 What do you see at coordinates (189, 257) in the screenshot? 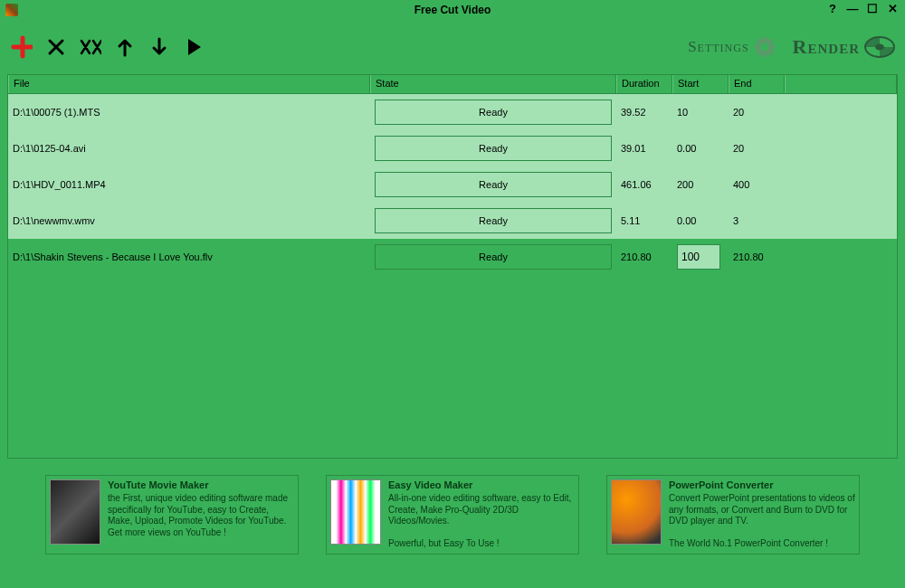
I see `cell-file: D:\1\Shakin Stevens - Because I Love You…` at bounding box center [189, 257].